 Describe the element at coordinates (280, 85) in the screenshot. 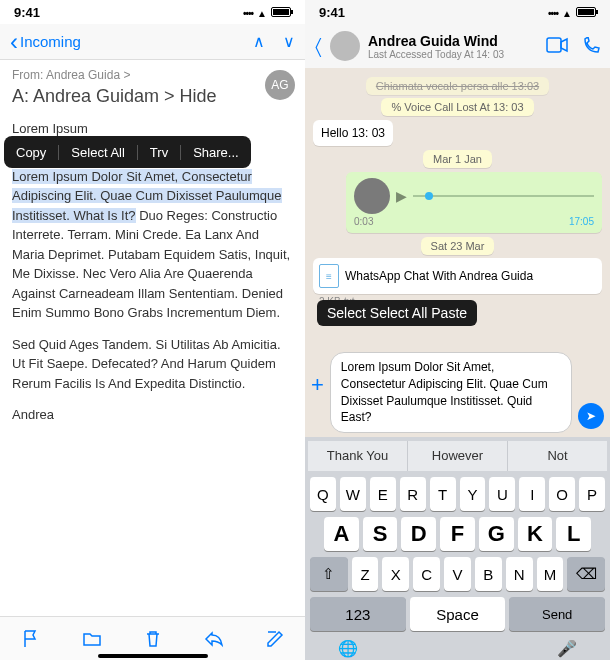

I see `sender-avatar: AG` at that location.